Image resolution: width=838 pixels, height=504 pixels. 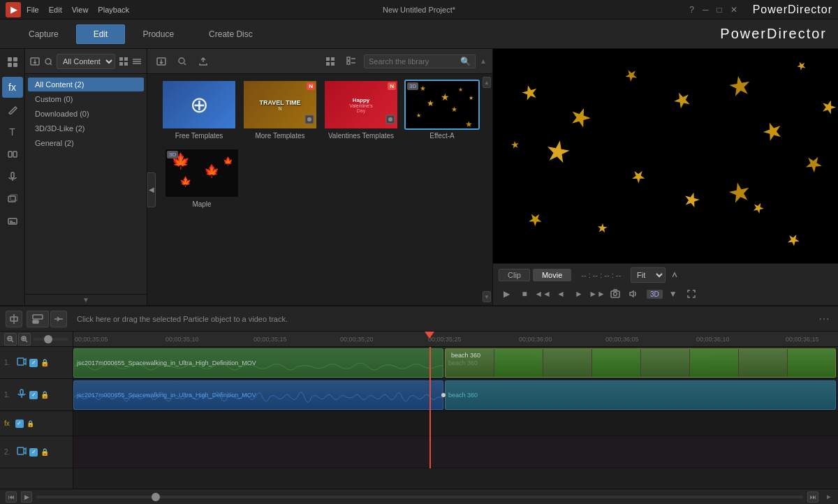 I want to click on sidebar-icon-audio, so click(x=13, y=177).